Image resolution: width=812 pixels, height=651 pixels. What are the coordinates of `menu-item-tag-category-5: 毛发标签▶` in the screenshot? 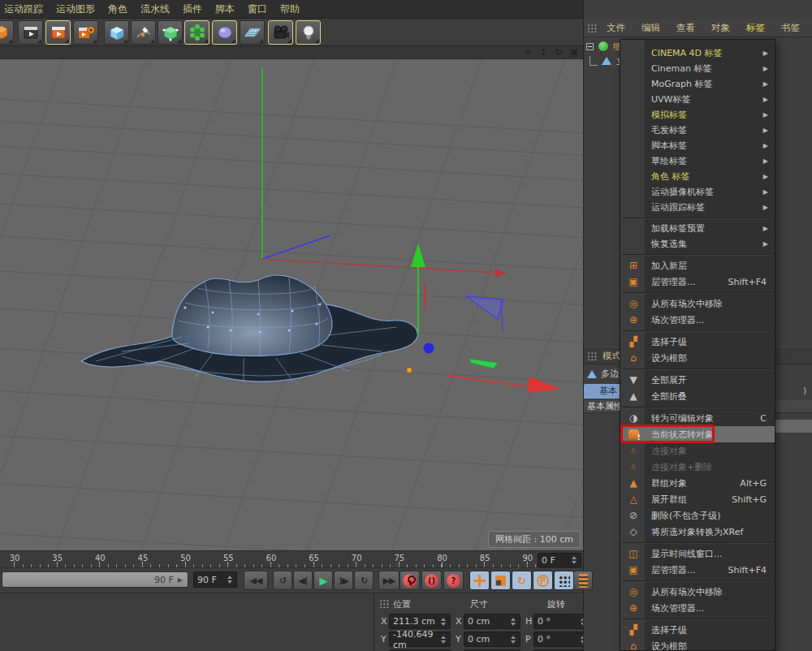 It's located at (698, 130).